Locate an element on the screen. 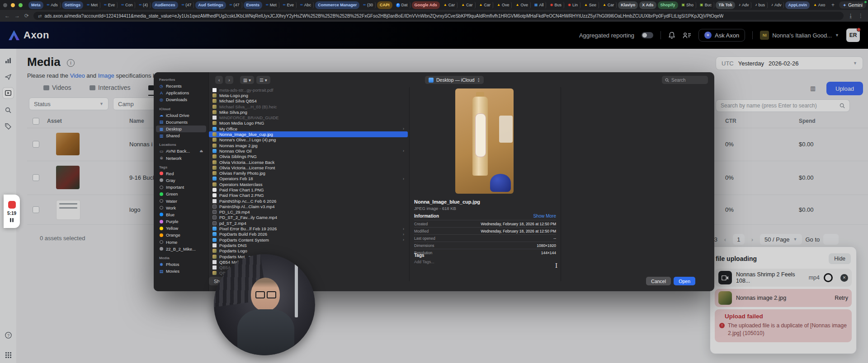 This screenshot has height=363, width=868. file-row: meta-ads-str...gy-portrait.pdf is located at coordinates (308, 90).